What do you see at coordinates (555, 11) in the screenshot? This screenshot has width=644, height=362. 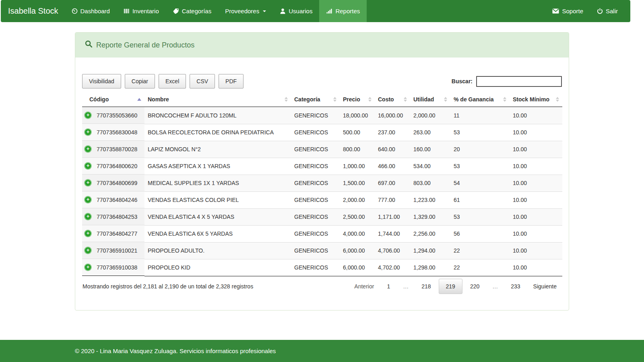 I see `envelope-icon` at bounding box center [555, 11].